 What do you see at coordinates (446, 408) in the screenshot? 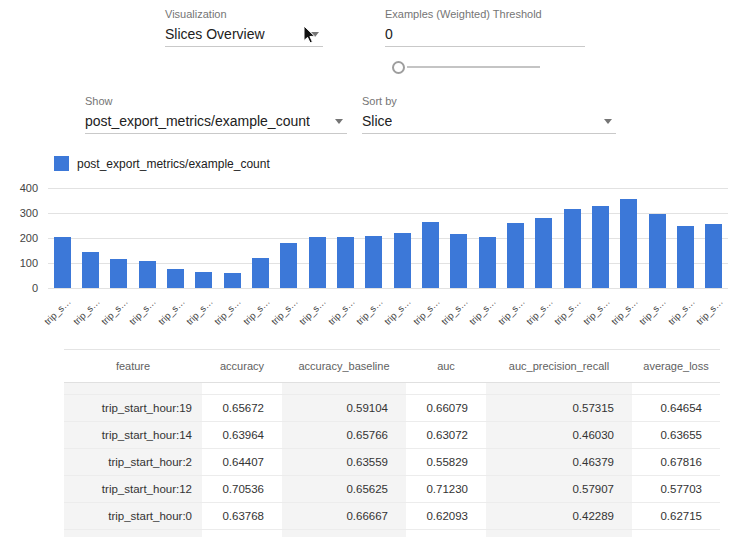
I see `metric-cell: 0.66079` at bounding box center [446, 408].